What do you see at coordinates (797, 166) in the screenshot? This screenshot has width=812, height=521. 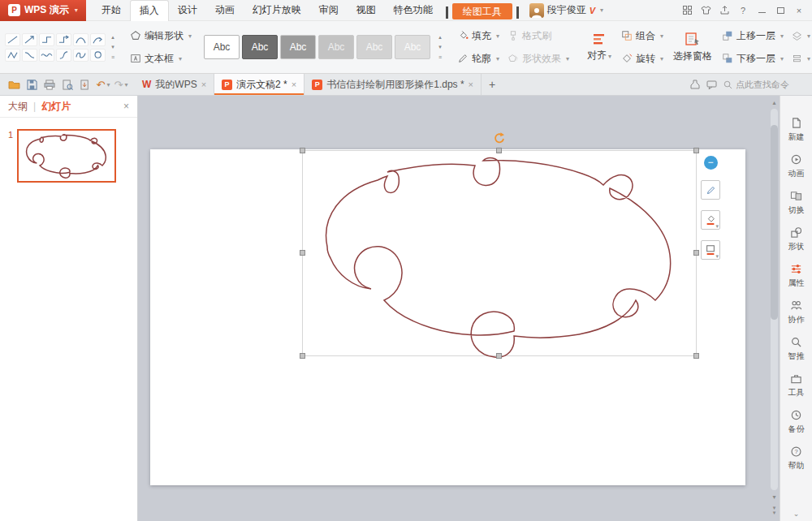 I see `sidebar-item-animation: 动画` at bounding box center [797, 166].